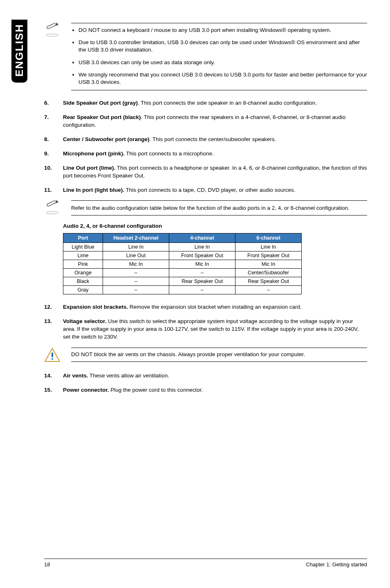  What do you see at coordinates (206, 103) in the screenshot?
I see `list-item: 6.Side Speaker Out port (gray). This por…` at bounding box center [206, 103].